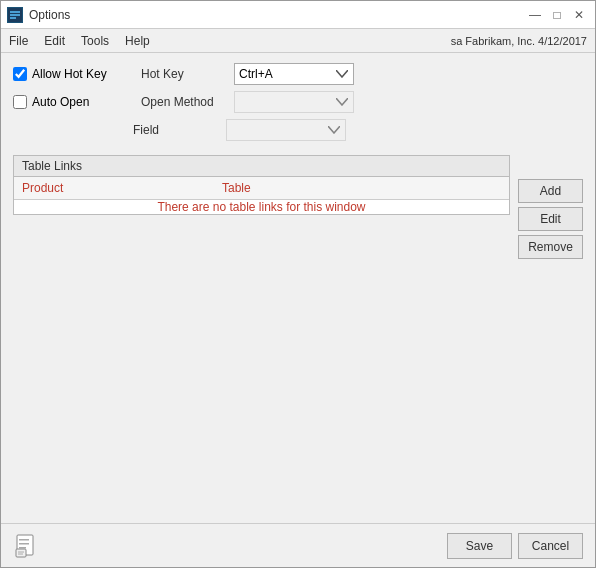 This screenshot has width=596, height=568. What do you see at coordinates (27, 546) in the screenshot?
I see `doc-icon` at bounding box center [27, 546].